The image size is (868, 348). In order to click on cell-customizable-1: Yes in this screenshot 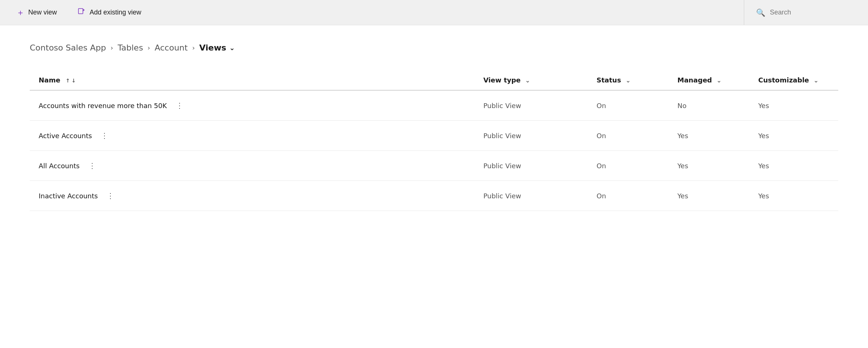, I will do `click(794, 136)`.